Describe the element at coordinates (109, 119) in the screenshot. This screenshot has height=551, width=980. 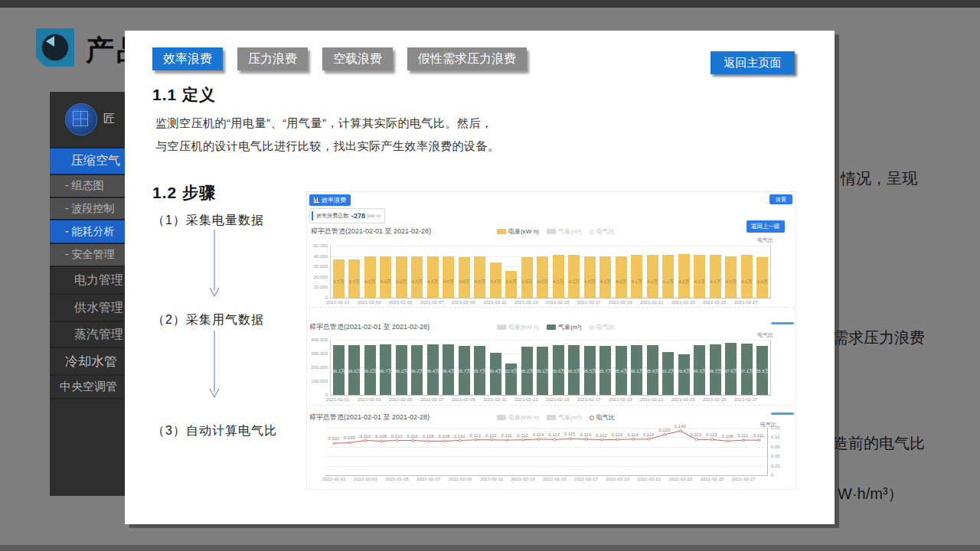
I see `sidebar-logo-label: 匠` at that location.